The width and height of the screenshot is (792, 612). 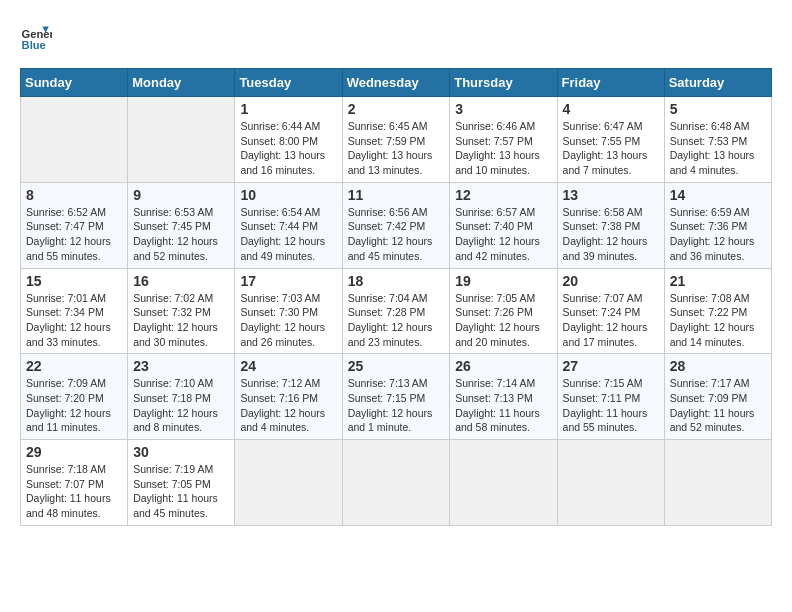 I want to click on day-number: 26, so click(x=503, y=366).